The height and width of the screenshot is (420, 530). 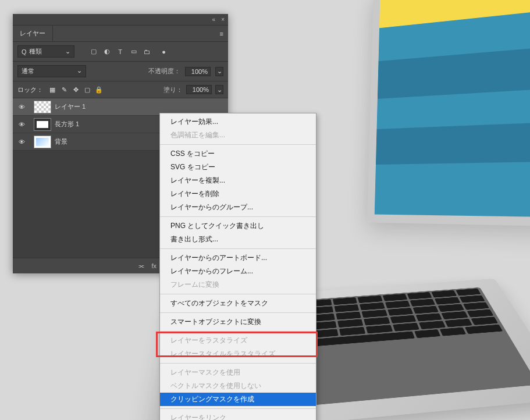 I want to click on opacity-input: 100%, so click(x=198, y=72).